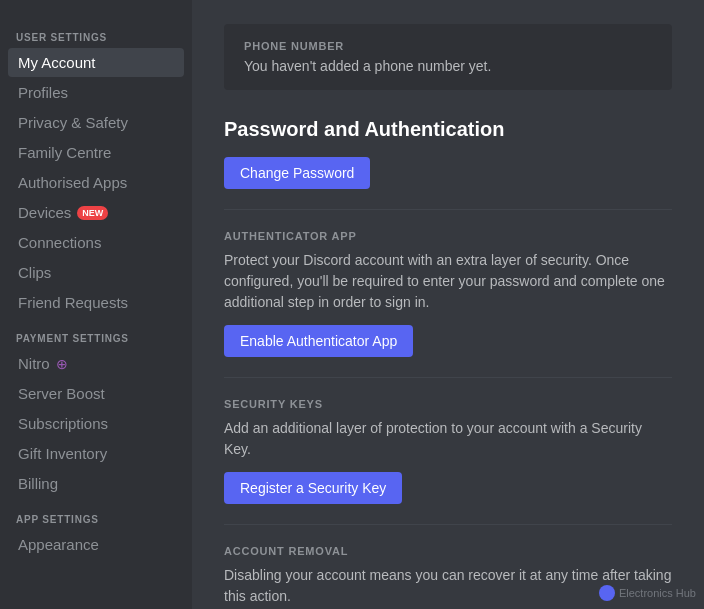 The width and height of the screenshot is (704, 609). What do you see at coordinates (448, 130) in the screenshot?
I see `section-title: Password and Authentication` at bounding box center [448, 130].